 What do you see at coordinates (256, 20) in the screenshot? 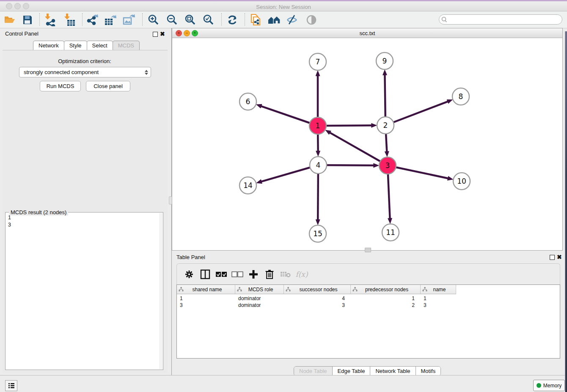
I see `clone-network-icon` at bounding box center [256, 20].